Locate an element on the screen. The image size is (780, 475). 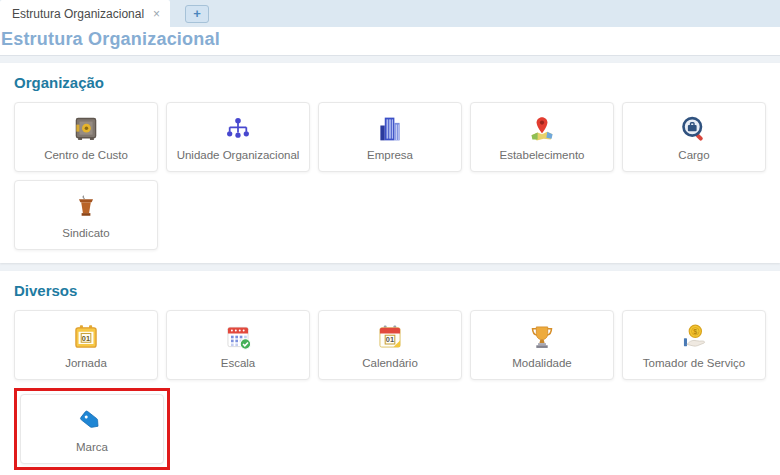
card-label: Sindicato is located at coordinates (86, 233).